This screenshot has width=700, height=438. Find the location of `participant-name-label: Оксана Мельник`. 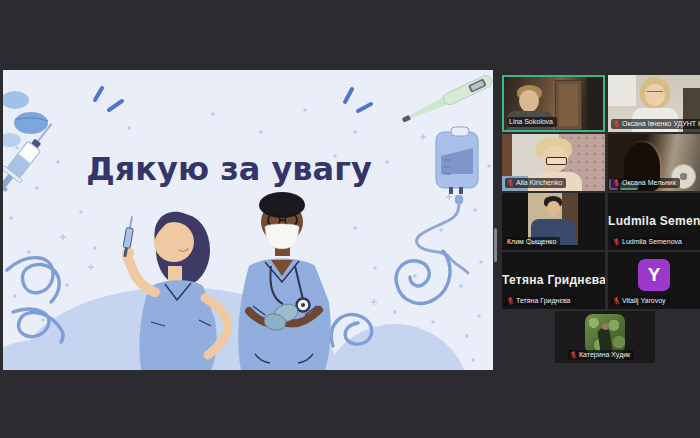

participant-name-label: Оксана Мельник is located at coordinates (646, 183).